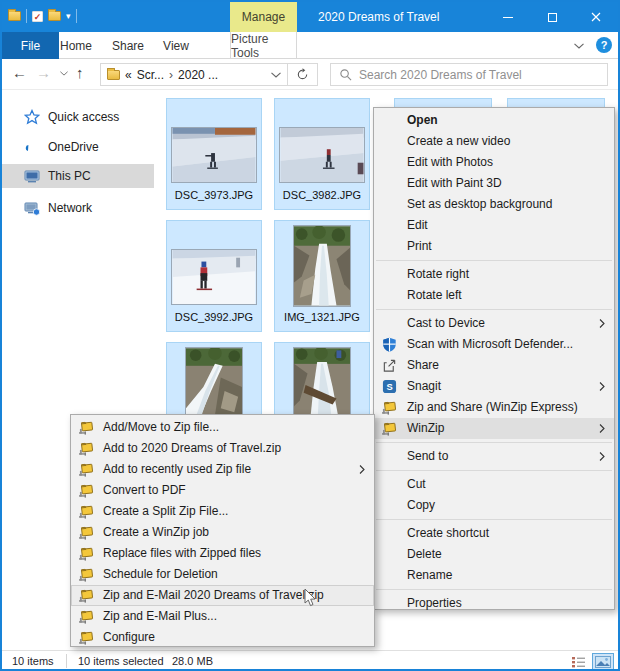 This screenshot has width=620, height=671. I want to click on menu-item-cast-to-device: Cast to Device, so click(494, 324).